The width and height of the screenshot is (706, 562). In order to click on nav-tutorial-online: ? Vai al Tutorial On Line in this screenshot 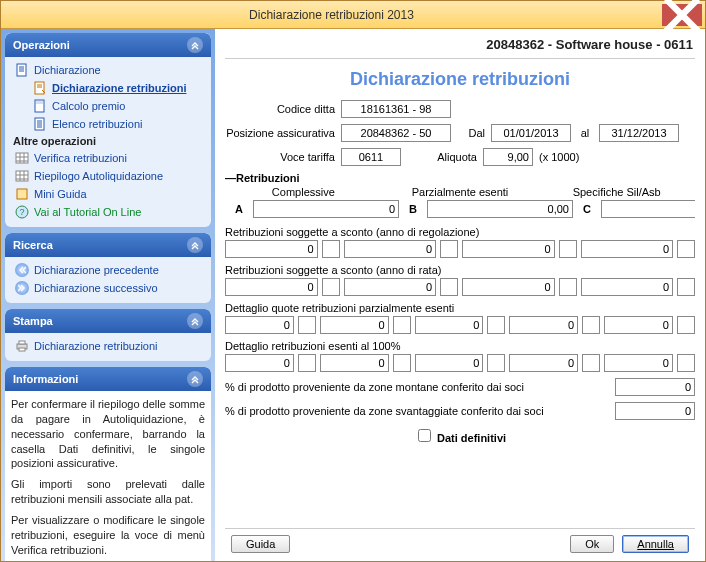, I will do `click(108, 212)`.